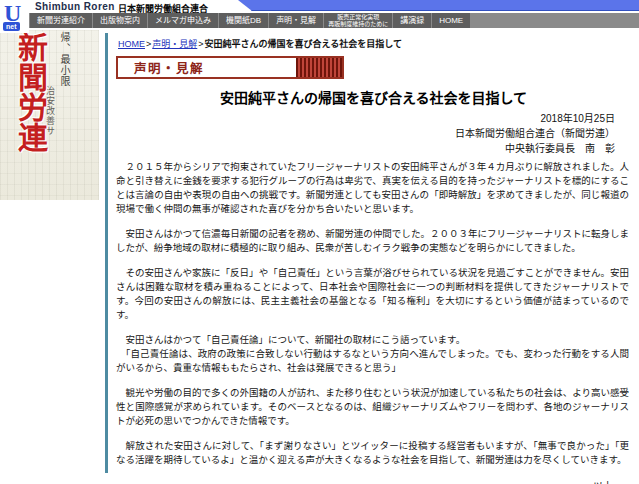 The image size is (639, 484). I want to click on content-divider-line, so click(106, 253).